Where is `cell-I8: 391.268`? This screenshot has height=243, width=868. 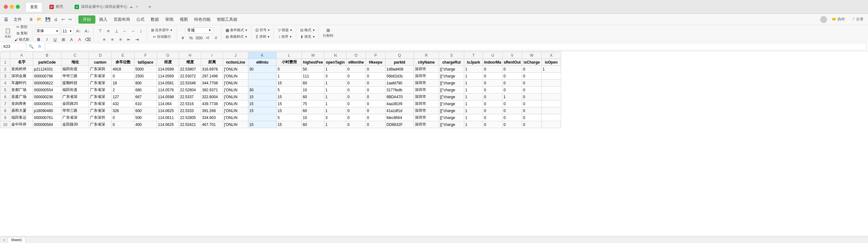
cell-I8: 391.268 is located at coordinates (212, 111).